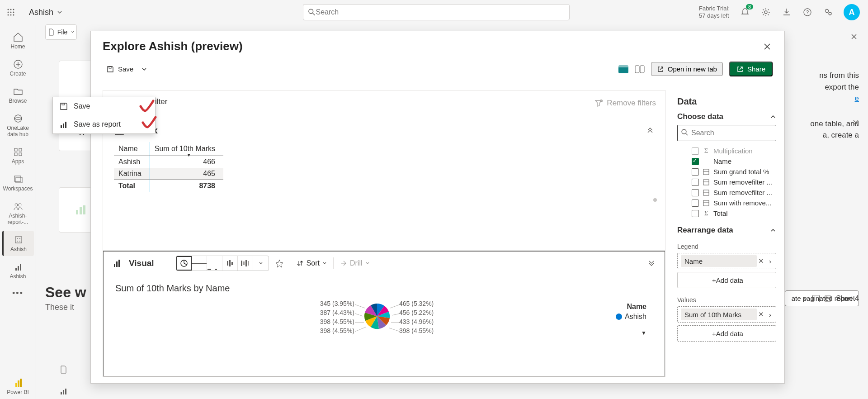  I want to click on rail-ashish-report: Ashish-report-..., so click(18, 213).